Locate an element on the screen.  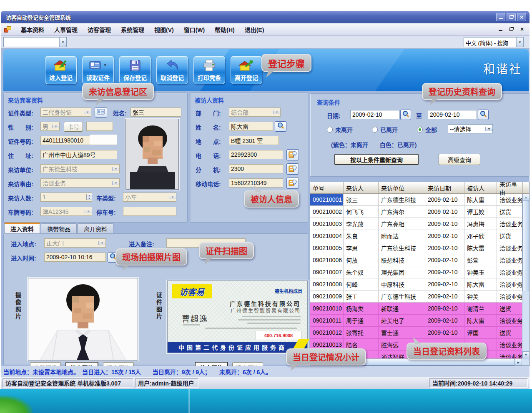
quick-select-combo: ▼ is located at coordinates (35, 42).